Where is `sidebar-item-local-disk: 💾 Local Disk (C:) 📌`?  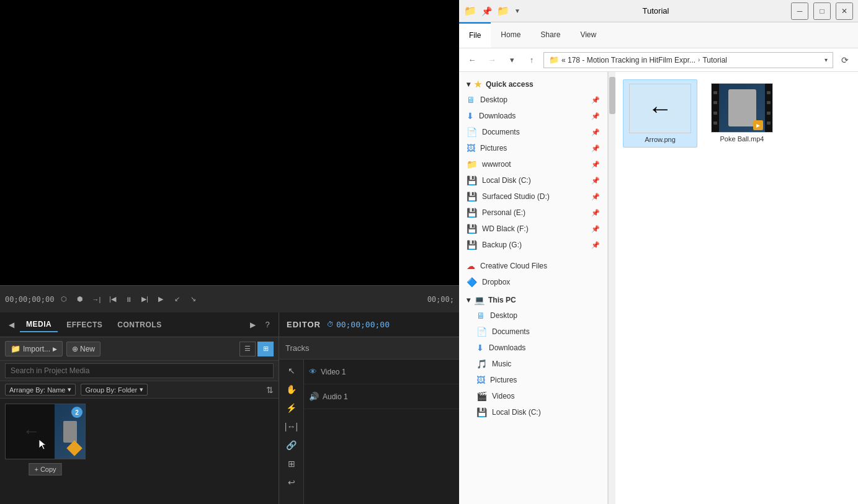 sidebar-item-local-disk: 💾 Local Disk (C:) 📌 is located at coordinates (534, 180).